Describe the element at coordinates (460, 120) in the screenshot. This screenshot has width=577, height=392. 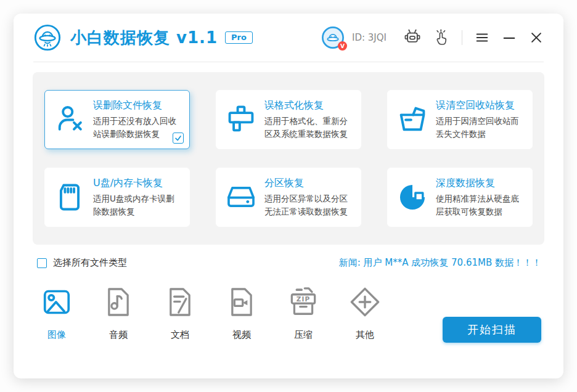
I see `card-recycle-bin-recovery: 误清空回收站恢复 适用于因清空回收站而丢失文件数据` at that location.